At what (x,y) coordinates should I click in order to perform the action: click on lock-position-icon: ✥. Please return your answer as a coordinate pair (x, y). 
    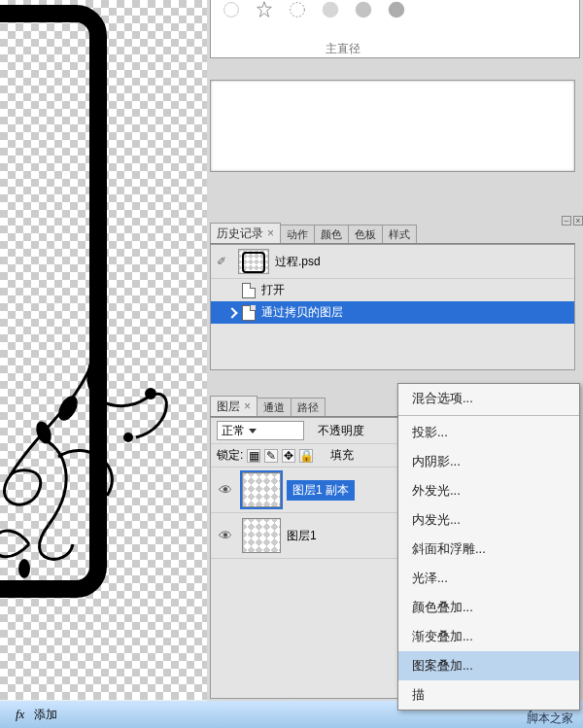
    Looking at the image, I should click on (289, 456).